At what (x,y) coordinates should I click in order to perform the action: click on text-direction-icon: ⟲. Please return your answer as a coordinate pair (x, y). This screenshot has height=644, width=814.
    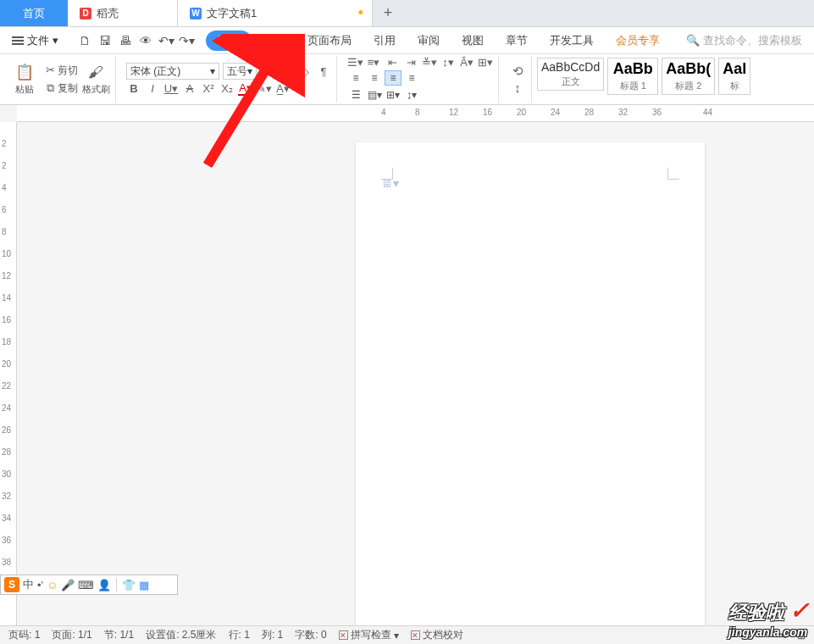
    Looking at the image, I should click on (518, 71).